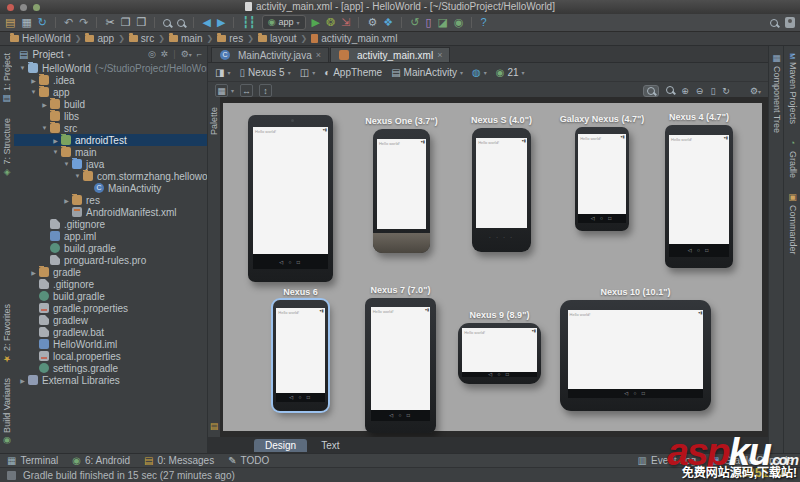 The width and height of the screenshot is (800, 482). I want to click on tree-item-res: ▶res, so click(110, 200).